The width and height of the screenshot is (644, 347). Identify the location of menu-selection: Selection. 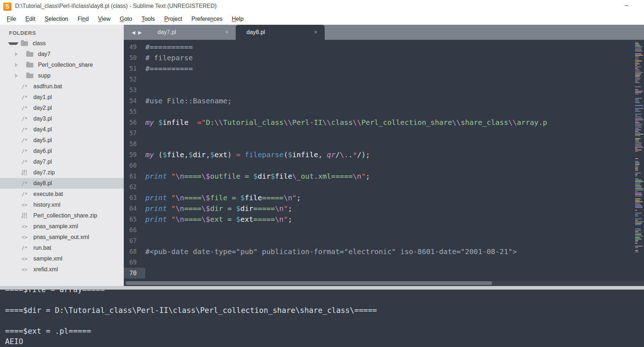
(56, 19).